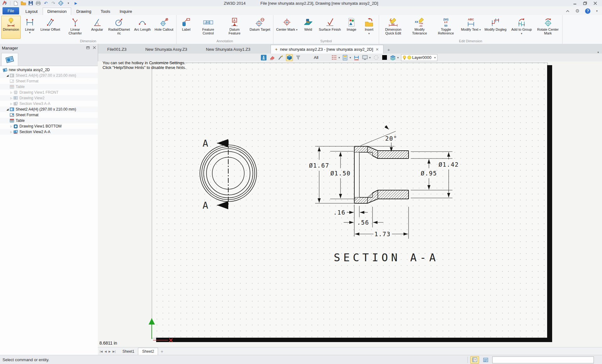  What do you see at coordinates (49, 126) in the screenshot?
I see `tree-item-drawingview1-bottom: ▷ Drawing View1 BOTTOM` at bounding box center [49, 126].